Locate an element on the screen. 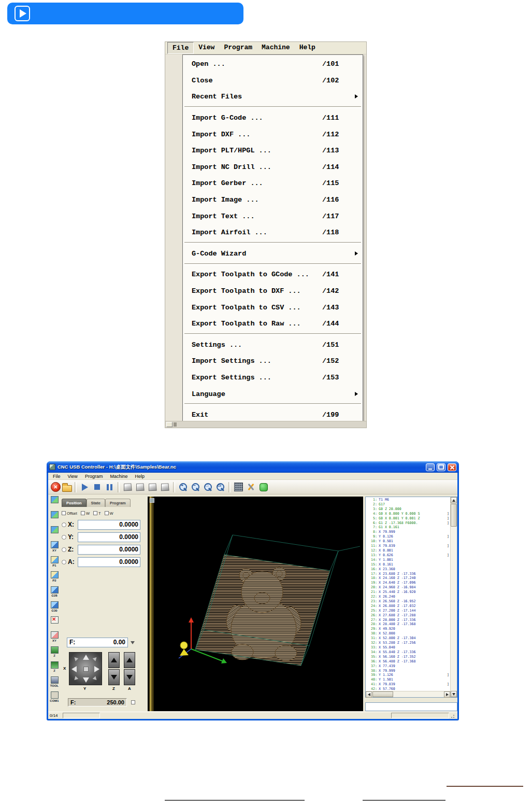 The image size is (532, 806). menu-item: Import Image ... /116 is located at coordinates (272, 200).